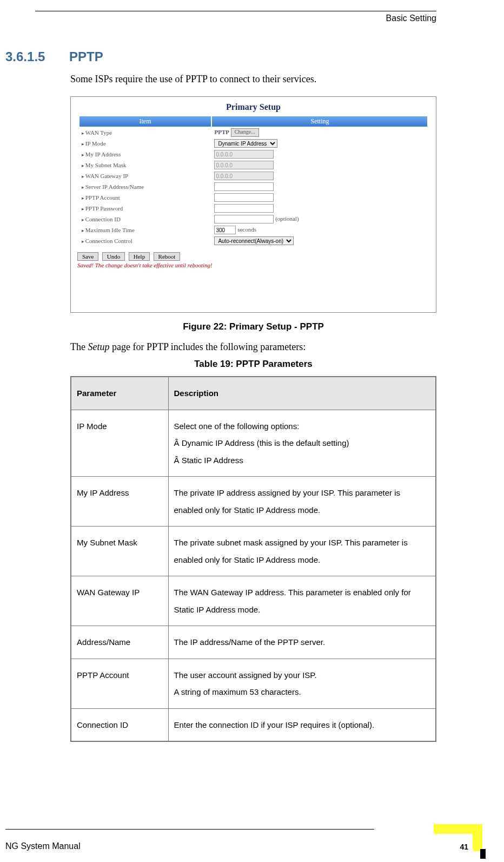 Image resolution: width=504 pixels, height=862 pixels. I want to click on ip-mode-select: Dynamic IP Address, so click(246, 143).